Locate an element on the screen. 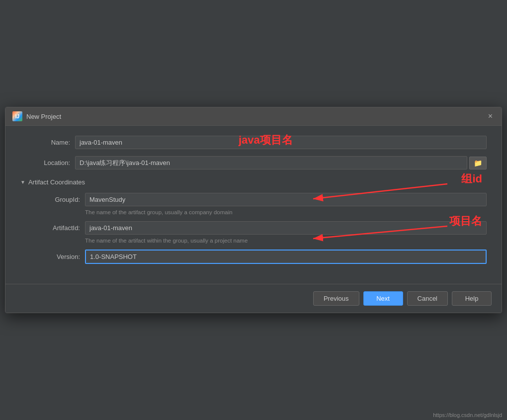 The height and width of the screenshot is (420, 507). groupid-input is located at coordinates (286, 200).